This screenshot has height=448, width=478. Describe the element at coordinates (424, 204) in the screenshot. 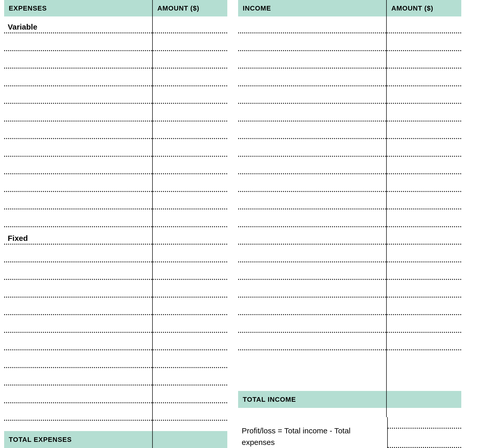

I see `income-amounts-col` at that location.